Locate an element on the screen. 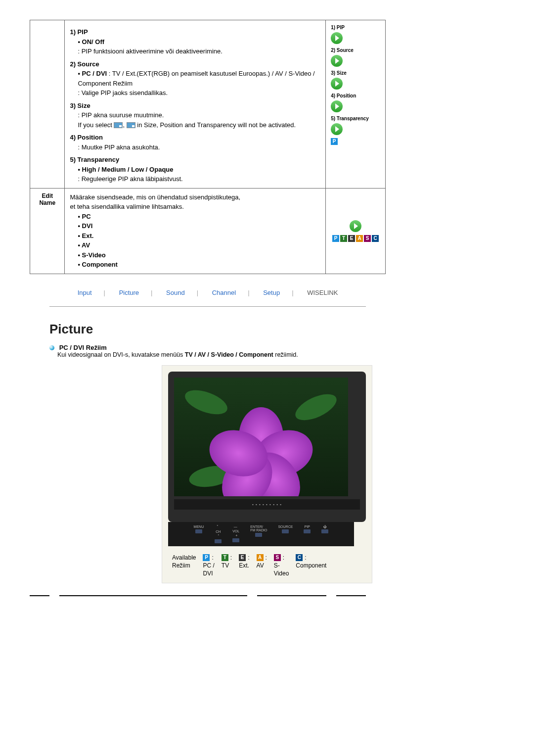 The height and width of the screenshot is (756, 534). side-position: 4) Position is located at coordinates (356, 96).